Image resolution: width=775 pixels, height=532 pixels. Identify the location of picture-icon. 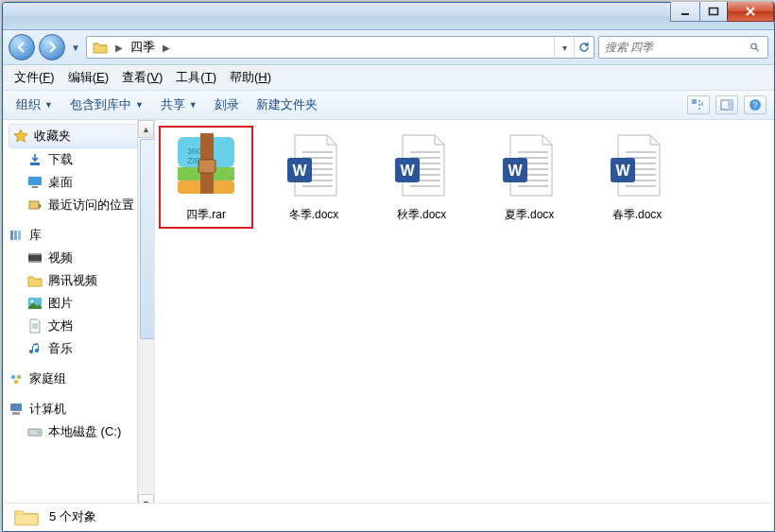
(35, 303).